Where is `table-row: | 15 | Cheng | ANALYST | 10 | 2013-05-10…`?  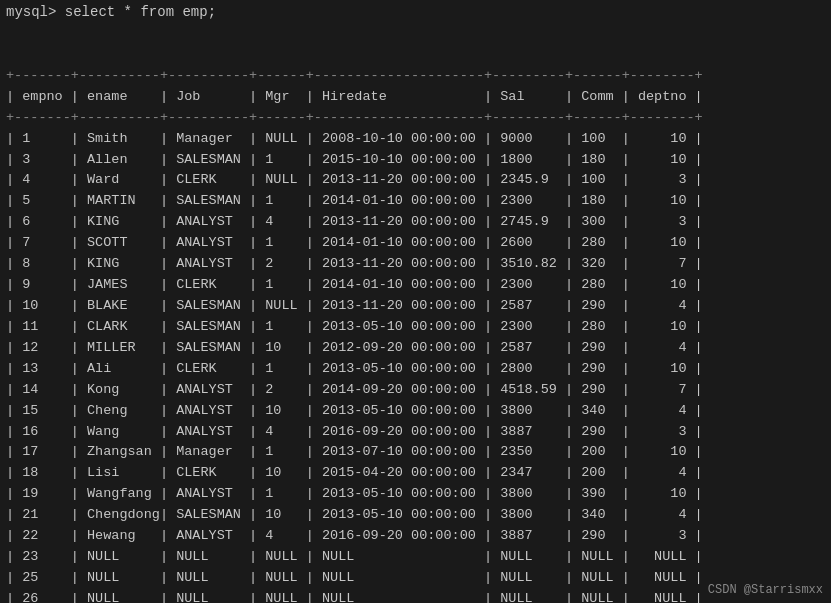 table-row: | 15 | Cheng | ANALYST | 10 | 2013-05-10… is located at coordinates (416, 412).